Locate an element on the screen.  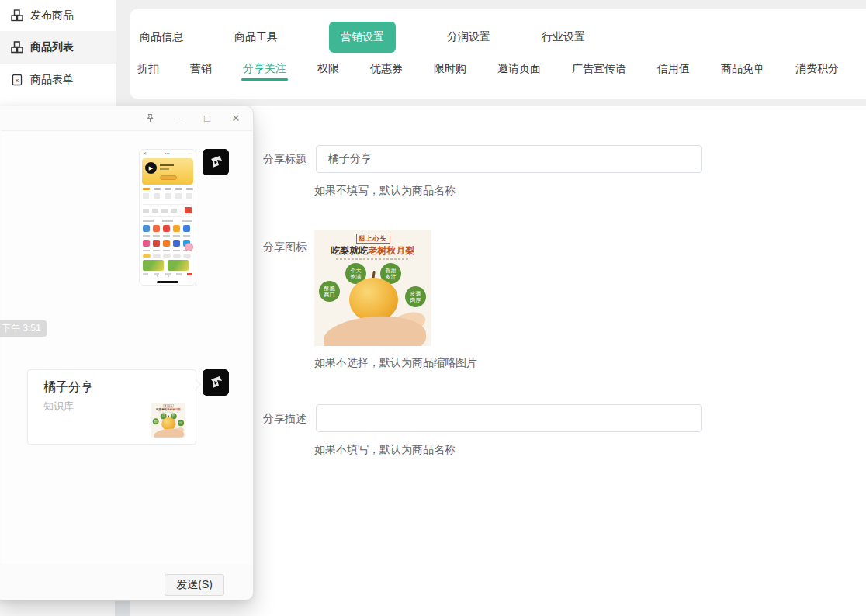
tab-profit-settings: 分润设置 is located at coordinates (469, 37).